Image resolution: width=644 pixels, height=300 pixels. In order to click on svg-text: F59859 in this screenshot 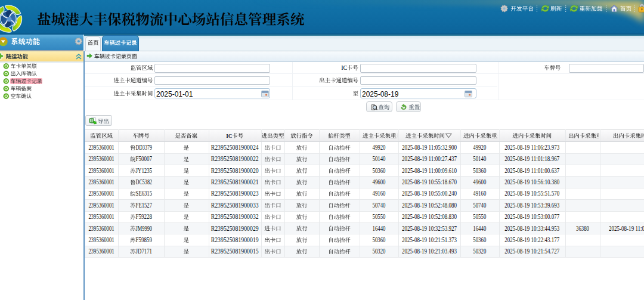, I will do `click(144, 240)`.